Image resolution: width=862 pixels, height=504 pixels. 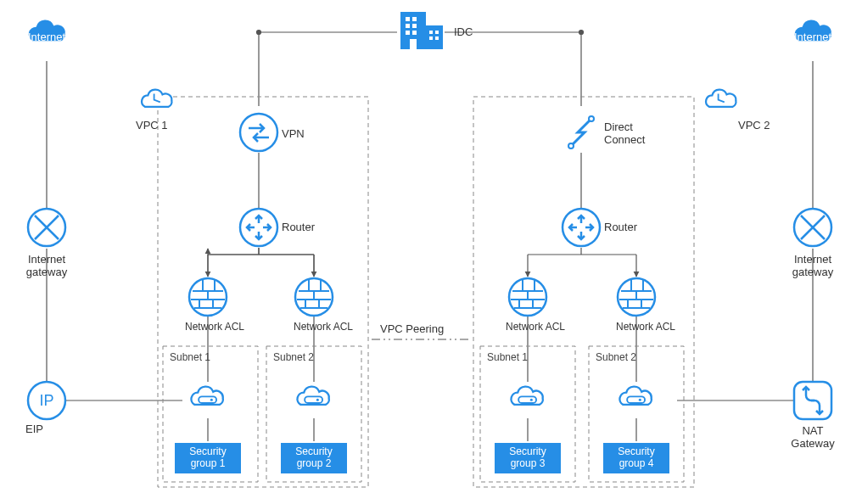 What do you see at coordinates (208, 458) in the screenshot?
I see `security-group-1: Security group 1` at bounding box center [208, 458].